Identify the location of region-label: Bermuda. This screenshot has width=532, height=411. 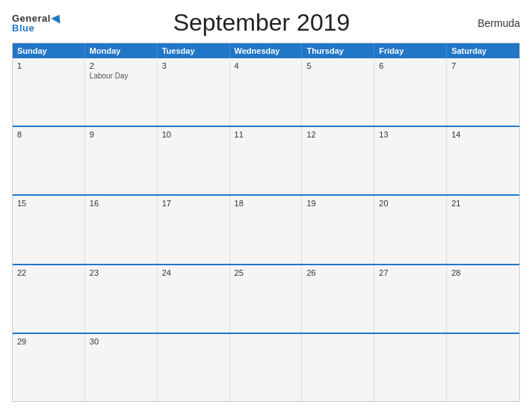
(490, 23).